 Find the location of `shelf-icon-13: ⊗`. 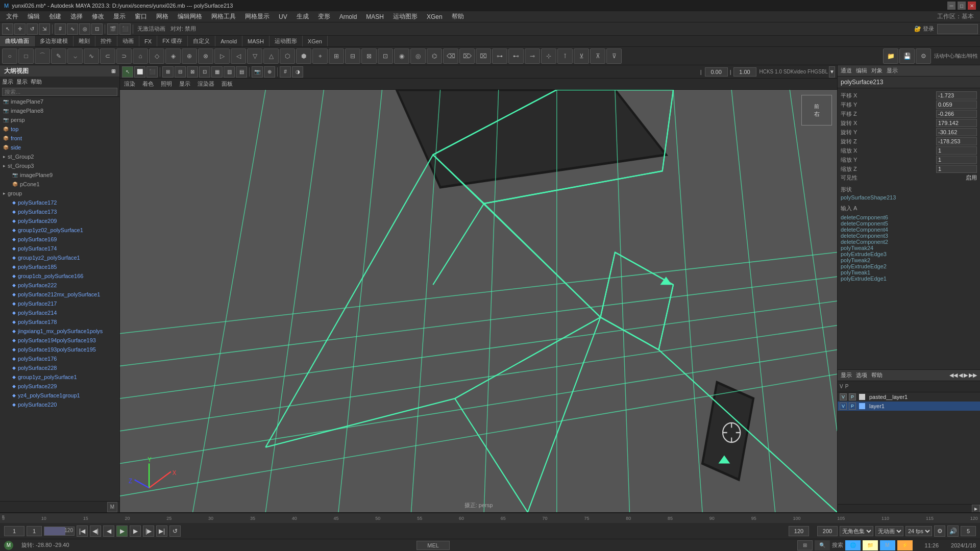

shelf-icon-13: ⊗ is located at coordinates (206, 56).